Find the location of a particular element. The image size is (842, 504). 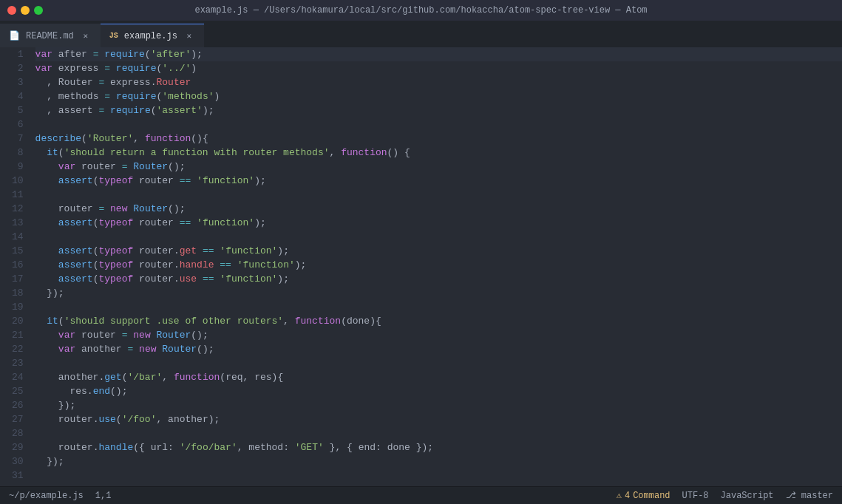

code-line-1: var after = require('after'); is located at coordinates (439, 55).